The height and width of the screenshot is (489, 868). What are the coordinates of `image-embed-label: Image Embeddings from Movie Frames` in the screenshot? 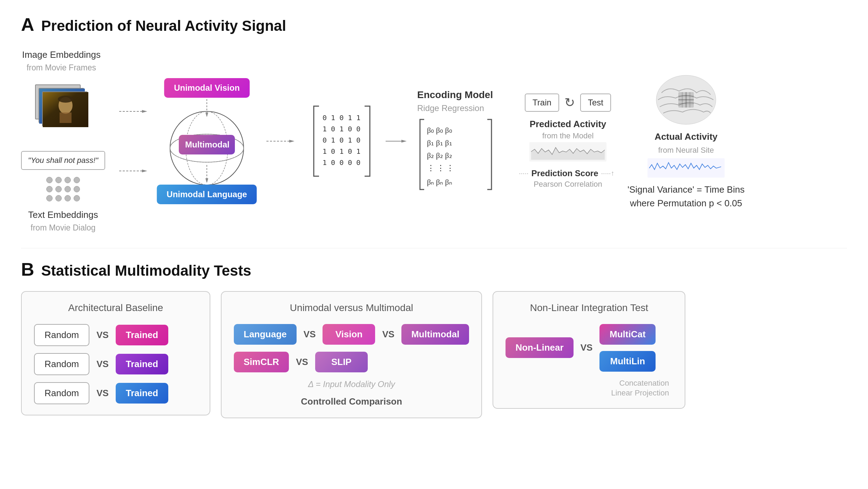 It's located at (61, 61).